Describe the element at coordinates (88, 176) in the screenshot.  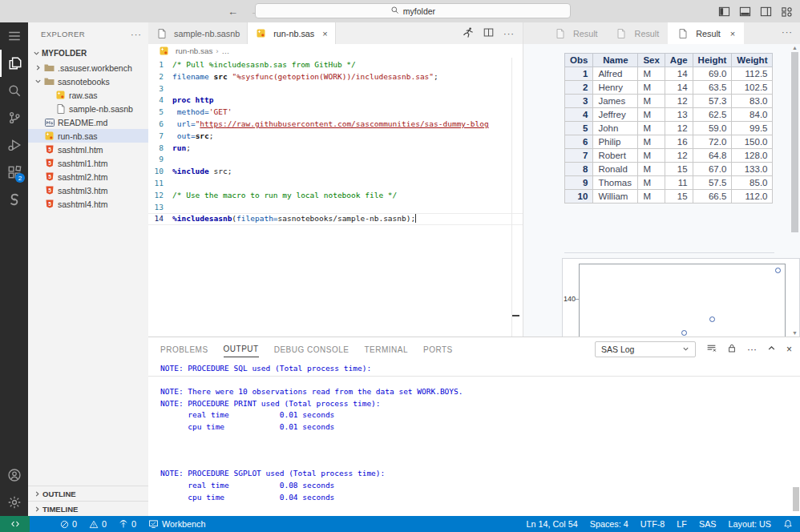
I see `tree-file-sashtml2-htm: 5sashtml2.htm` at that location.